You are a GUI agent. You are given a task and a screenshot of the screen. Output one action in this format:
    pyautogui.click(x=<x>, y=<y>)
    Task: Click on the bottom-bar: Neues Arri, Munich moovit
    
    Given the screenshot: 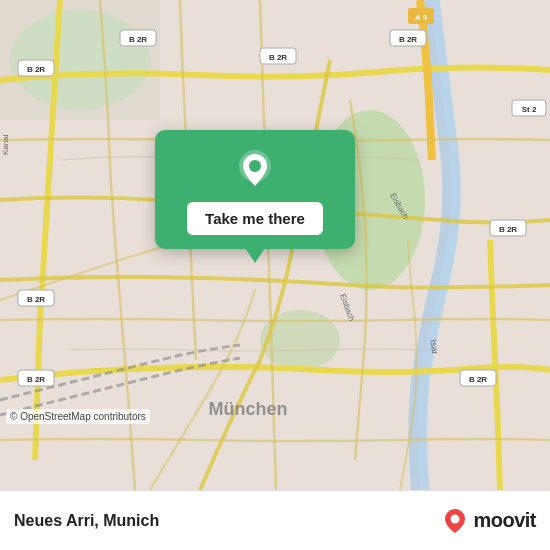 What is the action you would take?
    pyautogui.click(x=275, y=520)
    